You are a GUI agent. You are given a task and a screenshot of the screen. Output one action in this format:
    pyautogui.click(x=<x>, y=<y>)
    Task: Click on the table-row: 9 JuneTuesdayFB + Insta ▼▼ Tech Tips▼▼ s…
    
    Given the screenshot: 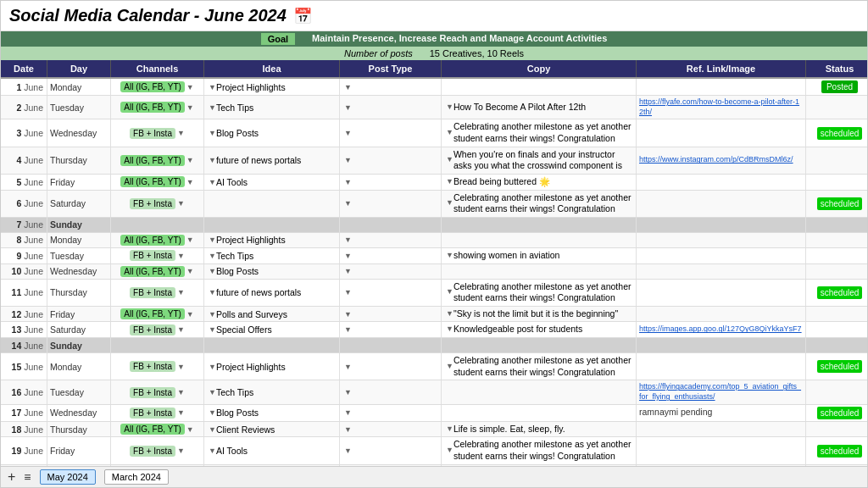 What is the action you would take?
    pyautogui.click(x=434, y=256)
    